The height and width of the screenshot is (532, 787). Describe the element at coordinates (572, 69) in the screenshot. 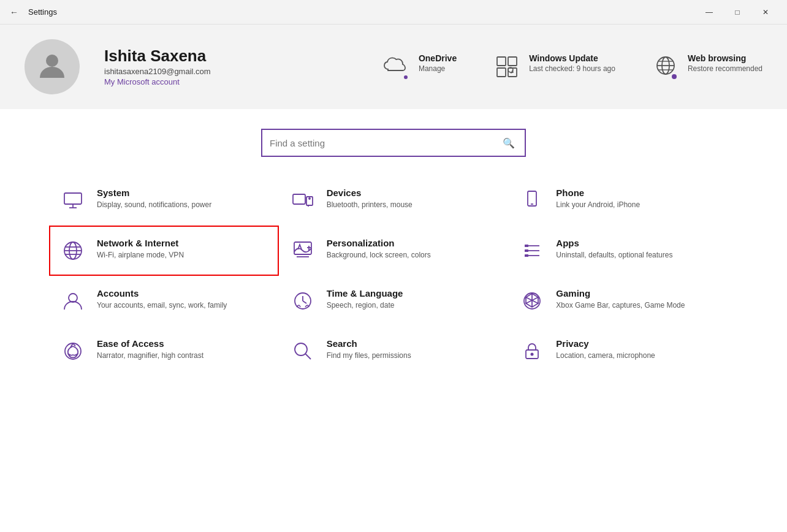

I see `windows-update-subtitle: Last checked: 9 hours ago` at that location.